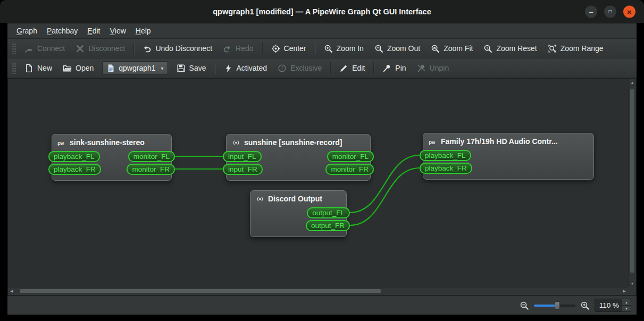 The height and width of the screenshot is (321, 644). What do you see at coordinates (318, 291) in the screenshot?
I see `horizontal-scrollbar-track` at bounding box center [318, 291].